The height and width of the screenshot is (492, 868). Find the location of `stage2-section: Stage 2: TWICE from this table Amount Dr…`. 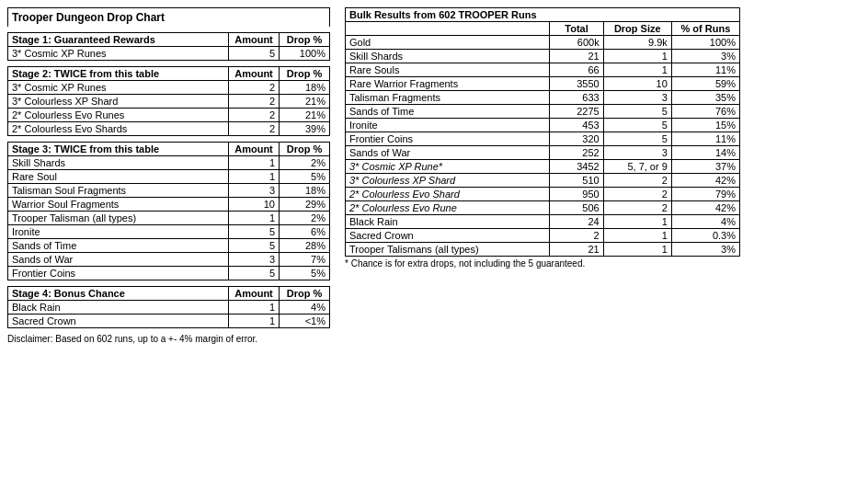

stage2-section: Stage 2: TWICE from this table Amount Dr… is located at coordinates (169, 101).